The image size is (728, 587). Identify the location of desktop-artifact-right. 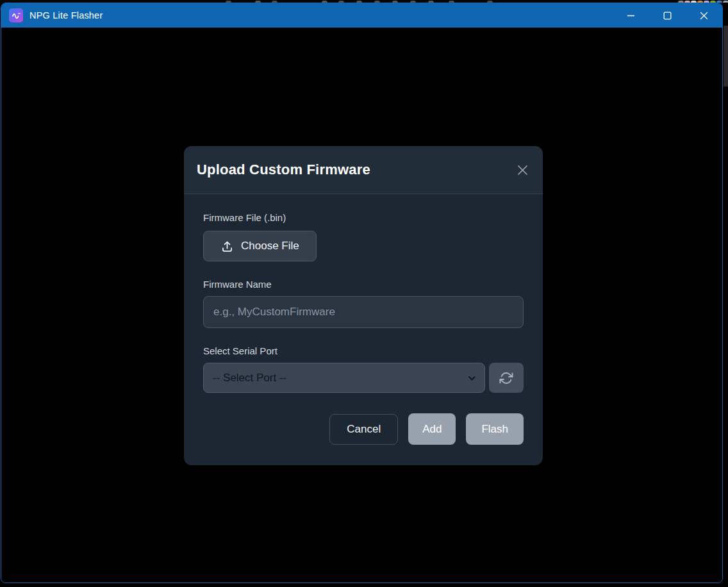
(725, 56).